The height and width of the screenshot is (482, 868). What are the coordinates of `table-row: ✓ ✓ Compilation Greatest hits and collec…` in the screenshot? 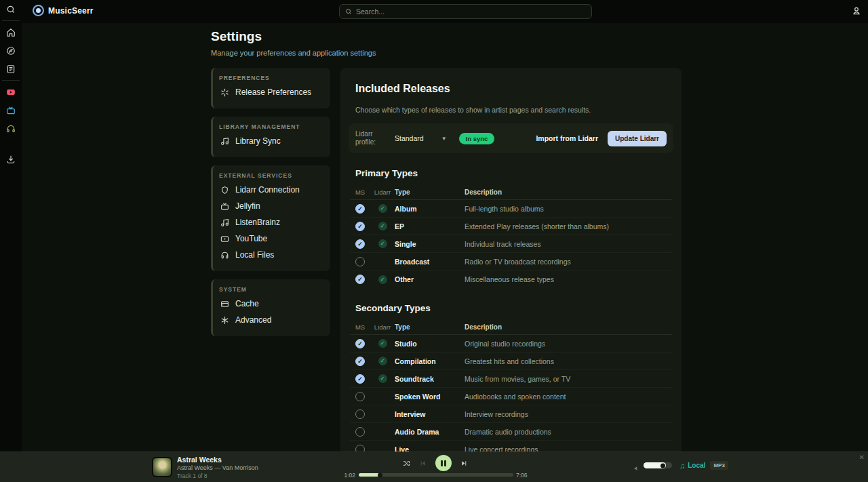 It's located at (511, 361).